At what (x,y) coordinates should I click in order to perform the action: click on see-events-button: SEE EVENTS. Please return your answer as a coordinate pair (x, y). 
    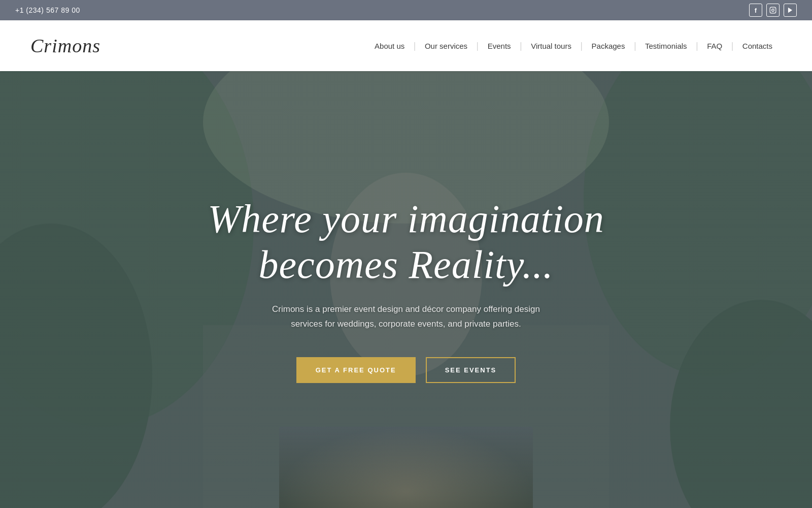
    Looking at the image, I should click on (471, 370).